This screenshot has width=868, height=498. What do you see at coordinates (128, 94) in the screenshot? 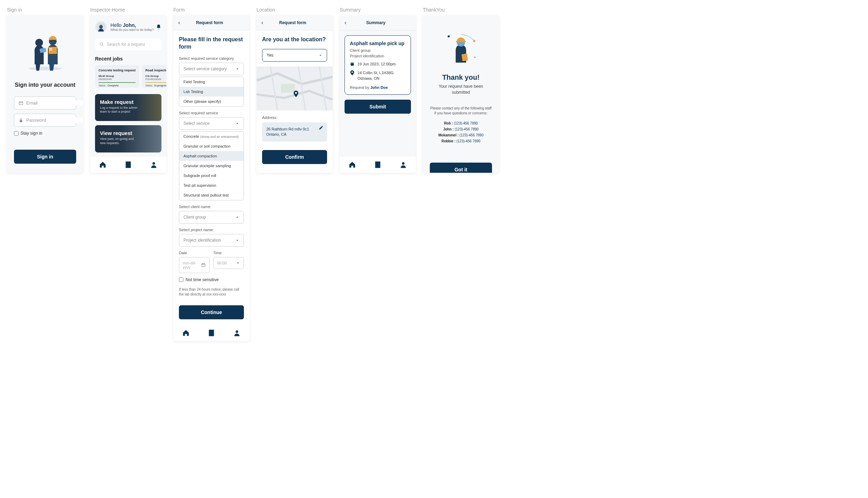
I see `home-screen: Hello John, What do you want to do today…` at bounding box center [128, 94].